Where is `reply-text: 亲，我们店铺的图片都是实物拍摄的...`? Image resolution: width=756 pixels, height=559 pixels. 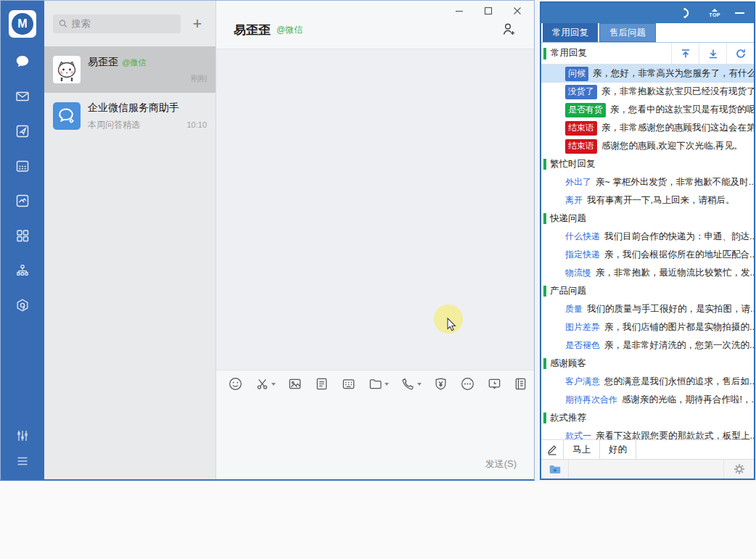
reply-text: 亲，我们店铺的图片都是实物拍摄的... is located at coordinates (679, 328).